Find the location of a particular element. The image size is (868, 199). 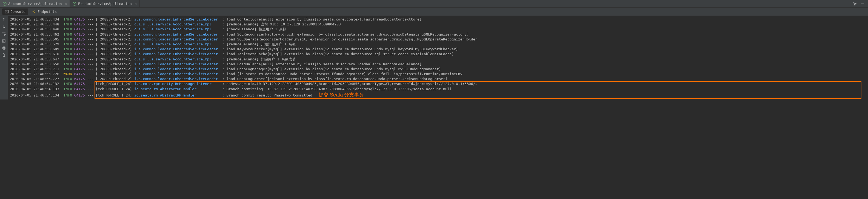

console-icon is located at coordinates (7, 12).